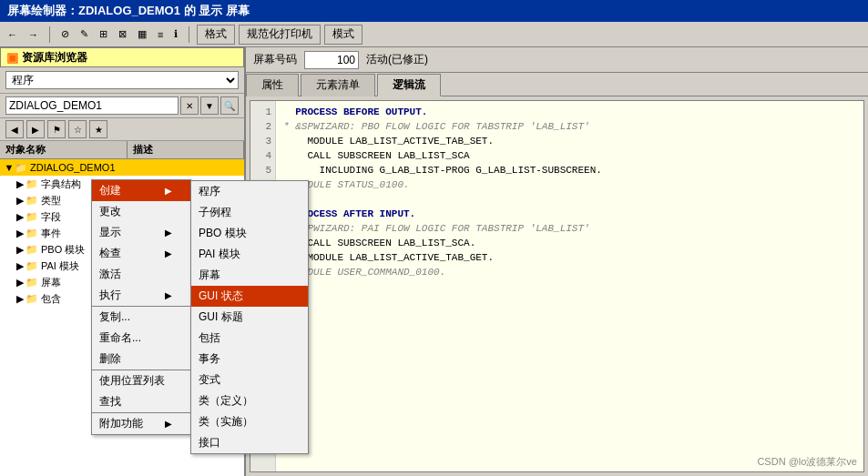  I want to click on tree-label-1: 类型, so click(51, 200).